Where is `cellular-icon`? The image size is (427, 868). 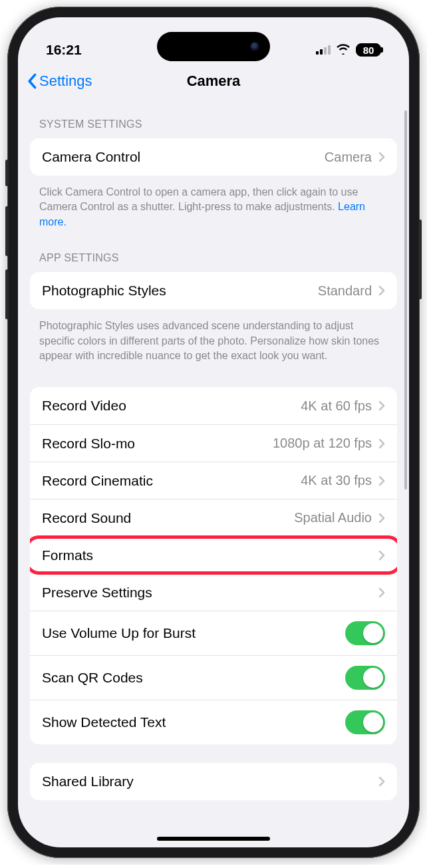 cellular-icon is located at coordinates (323, 50).